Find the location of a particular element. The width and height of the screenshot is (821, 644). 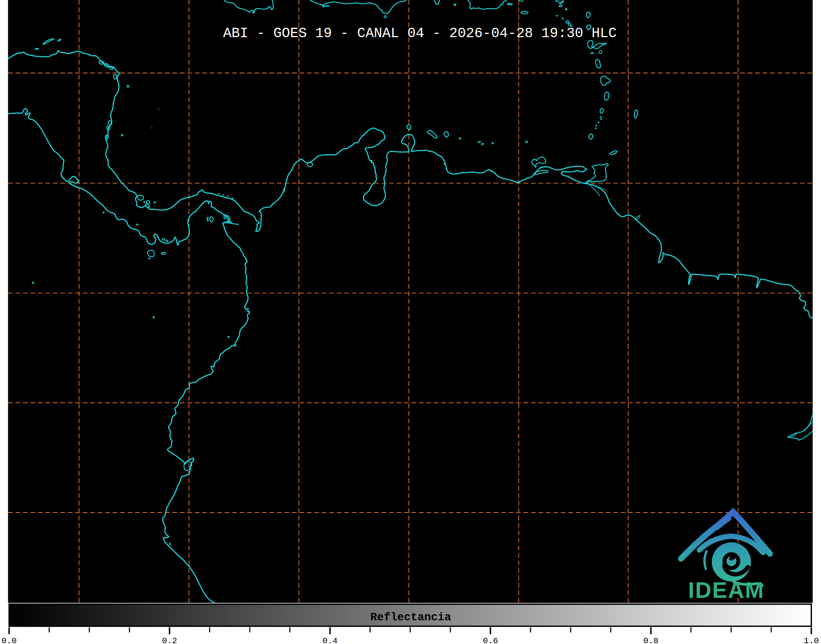

svg-text: 1.0 is located at coordinates (812, 640).